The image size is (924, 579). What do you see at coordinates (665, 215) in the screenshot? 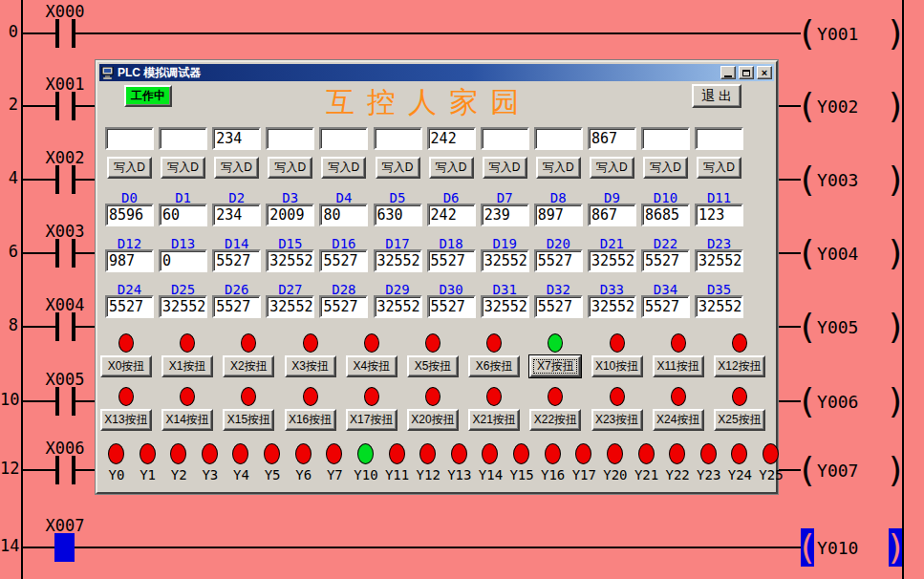
I see `register-value-D10` at bounding box center [665, 215].